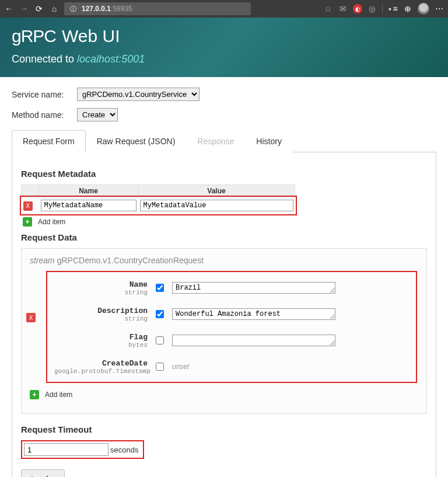 The image size is (448, 477). Describe the element at coordinates (217, 206) in the screenshot. I see `metadata-value-input` at that location.